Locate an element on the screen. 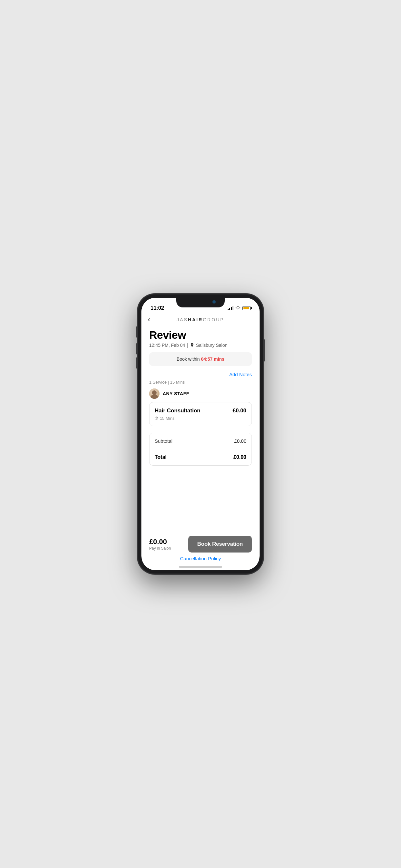 Image resolution: width=401 pixels, height=868 pixels. total-row: Total £0.00 is located at coordinates (201, 457).